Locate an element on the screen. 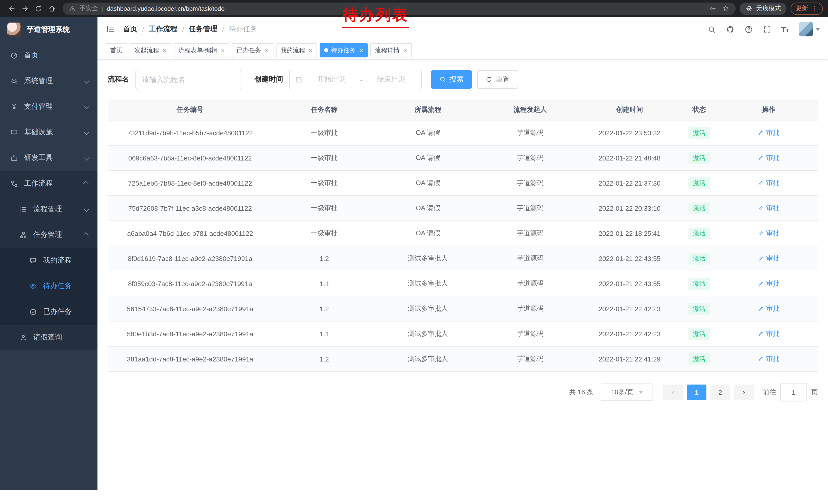 The width and height of the screenshot is (828, 504). search-icon is located at coordinates (711, 29).